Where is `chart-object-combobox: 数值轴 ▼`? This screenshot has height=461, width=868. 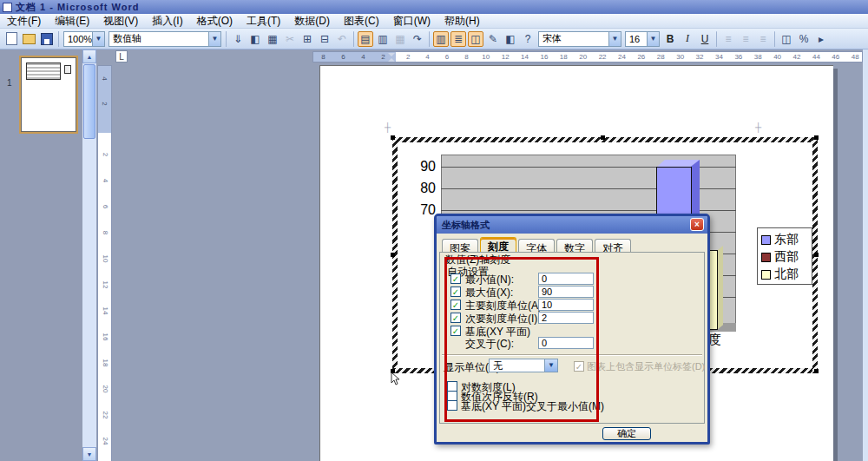 chart-object-combobox: 数值轴 ▼ is located at coordinates (165, 39).